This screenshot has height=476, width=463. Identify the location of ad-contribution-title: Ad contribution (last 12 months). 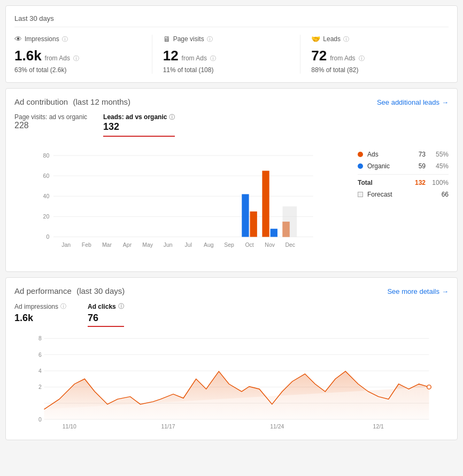
(73, 102).